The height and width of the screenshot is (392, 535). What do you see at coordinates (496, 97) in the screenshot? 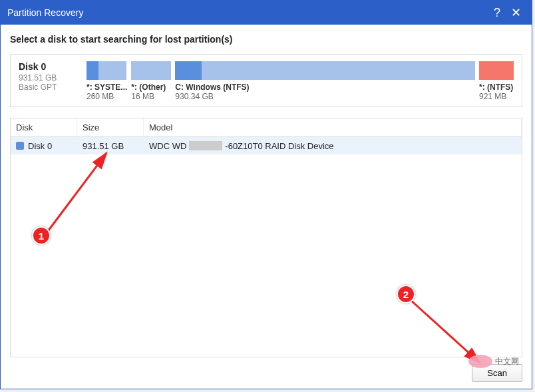
I see `partition-size: 921 MB` at bounding box center [496, 97].